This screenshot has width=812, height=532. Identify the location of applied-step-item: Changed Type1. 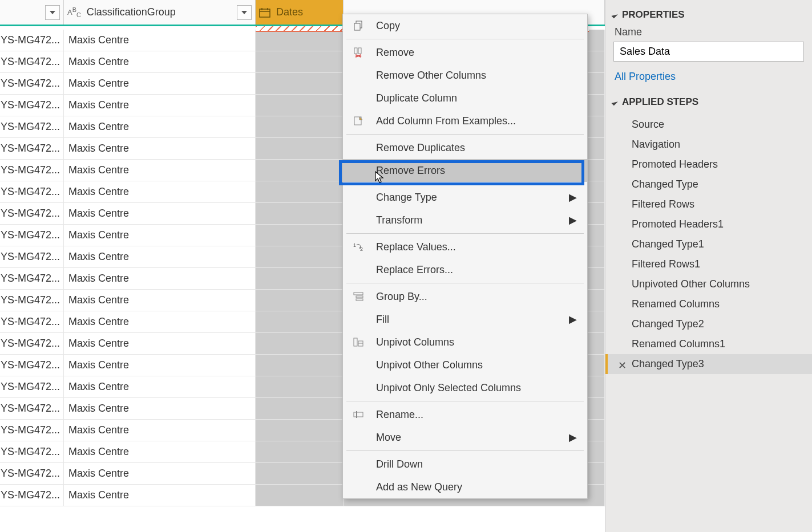
(709, 244).